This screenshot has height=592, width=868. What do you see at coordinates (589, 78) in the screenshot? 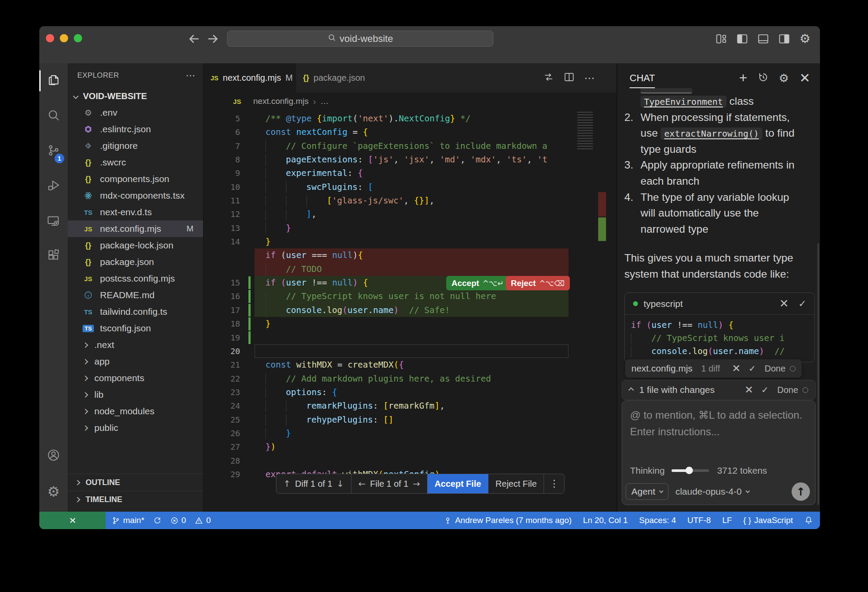
I see `editor-more-actions-icon: ⋯` at bounding box center [589, 78].